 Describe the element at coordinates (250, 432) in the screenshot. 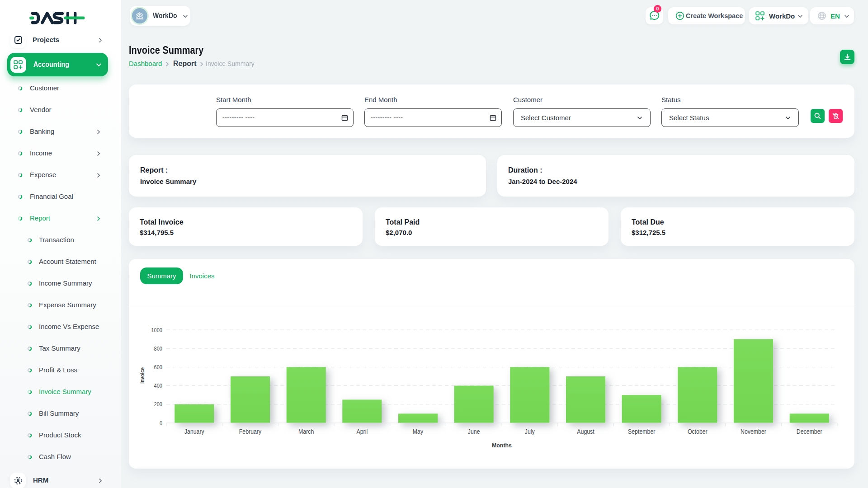

I see `svg-text: February` at that location.